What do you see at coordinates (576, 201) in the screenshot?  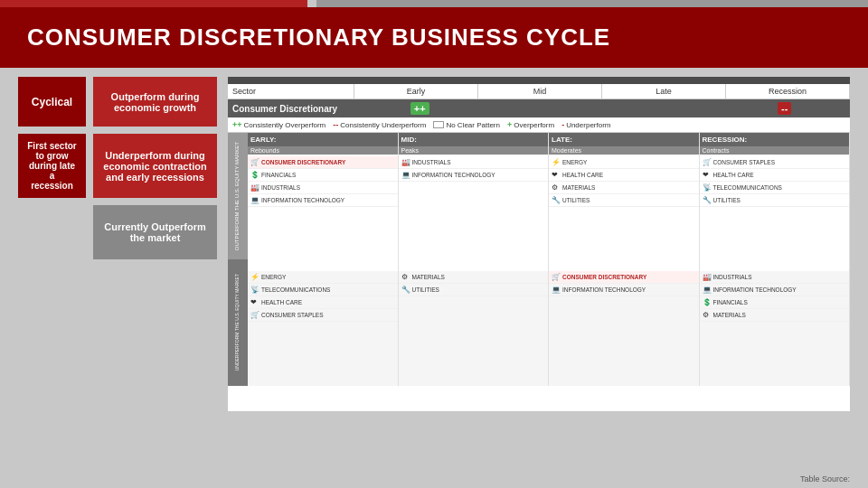 I see `late-util-name: UTILITIES` at bounding box center [576, 201].